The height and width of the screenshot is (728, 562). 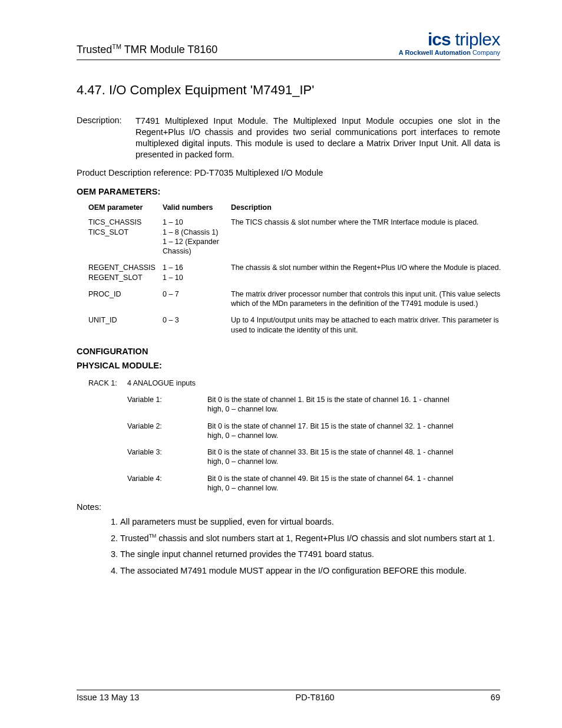 What do you see at coordinates (300, 299) in the screenshot?
I see `table-row: PROC_ID 0 – 7 The matrix driver processo…` at bounding box center [300, 299].